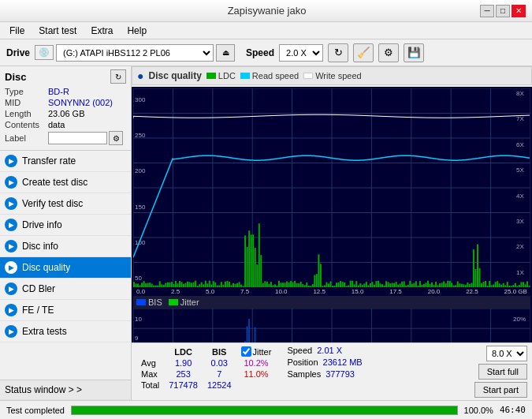  What do you see at coordinates (184, 302) in the screenshot?
I see `legend-jitter: Jitter` at bounding box center [184, 302].